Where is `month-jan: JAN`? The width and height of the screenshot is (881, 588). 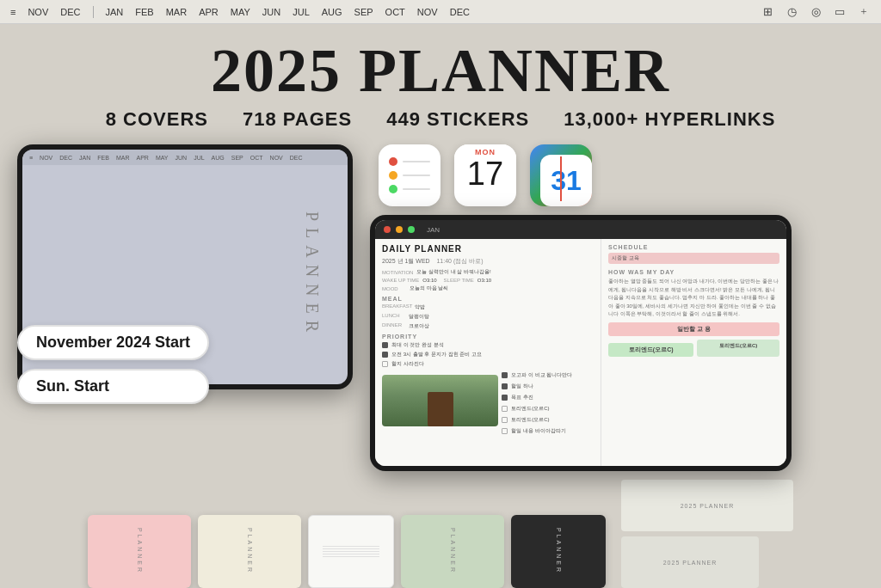 month-jan: JAN is located at coordinates (115, 12).